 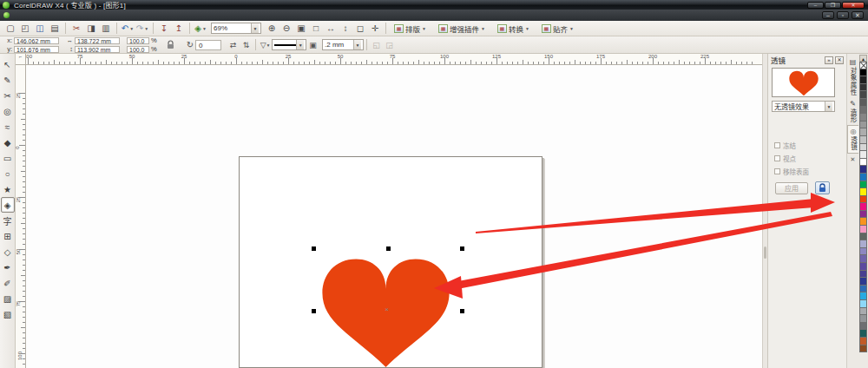 What do you see at coordinates (804, 106) in the screenshot?
I see `lens-effect-dropdown: 无透镜效果 ▼` at bounding box center [804, 106].